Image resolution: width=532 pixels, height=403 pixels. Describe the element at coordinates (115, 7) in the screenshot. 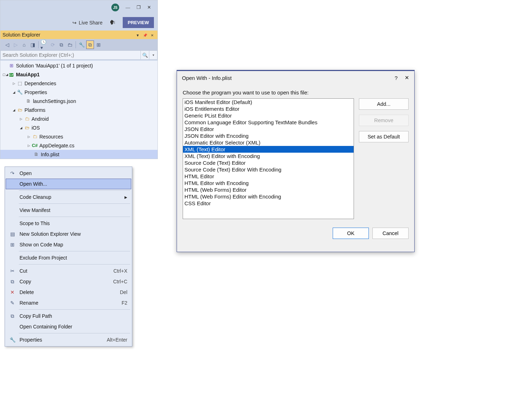

I see `user-avatar: JS` at that location.